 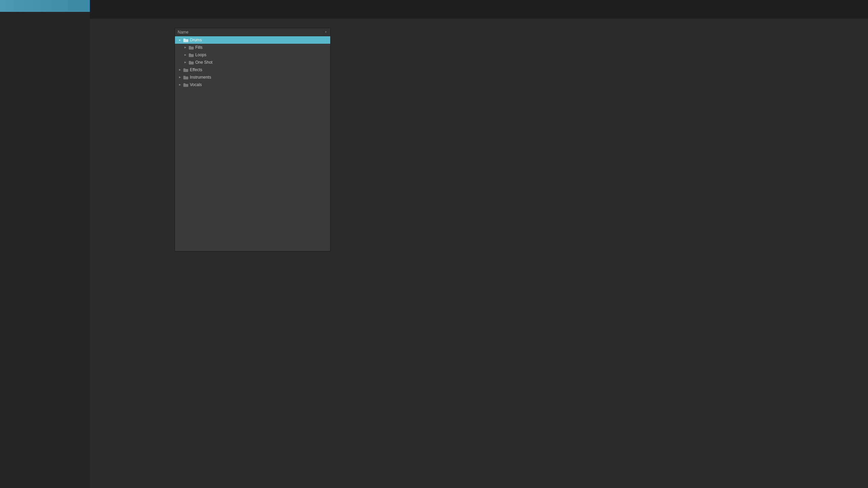 What do you see at coordinates (326, 32) in the screenshot?
I see `close-icon: ×` at bounding box center [326, 32].